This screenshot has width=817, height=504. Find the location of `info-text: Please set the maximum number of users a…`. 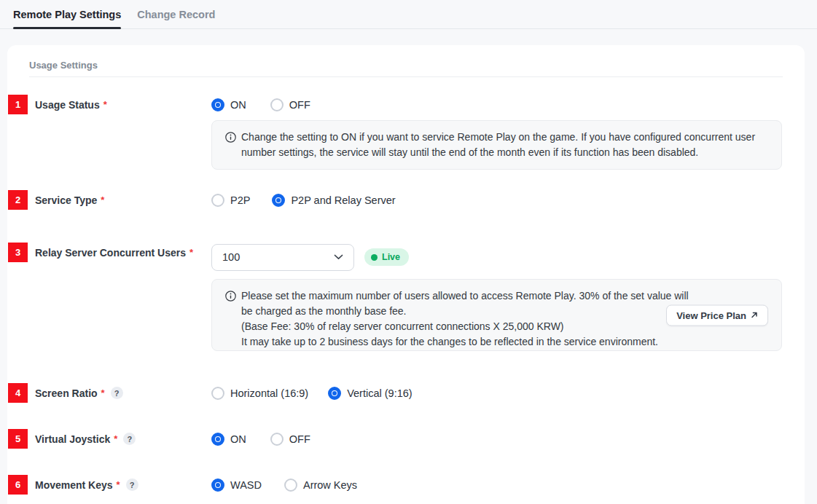

info-text: Please set the maximum number of users a… is located at coordinates (465, 315).